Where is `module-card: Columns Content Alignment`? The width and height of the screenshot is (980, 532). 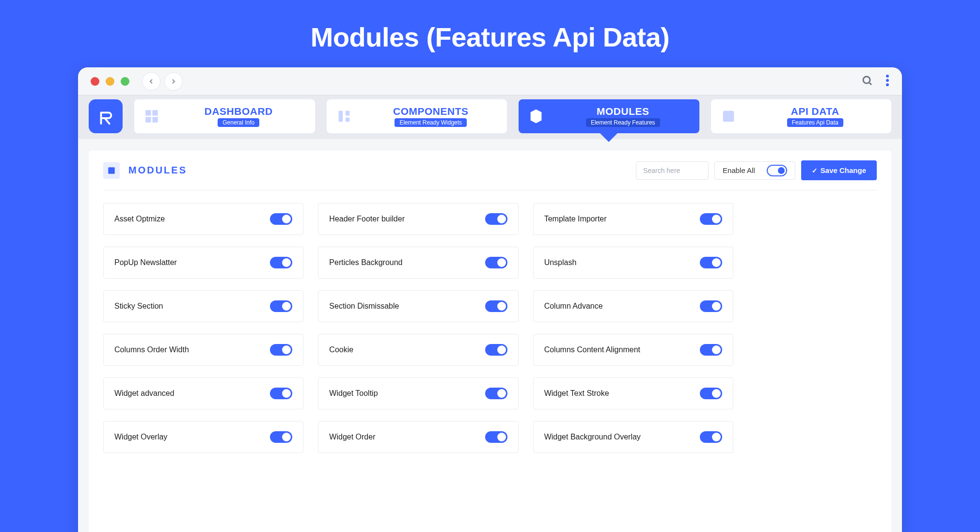 module-card: Columns Content Alignment is located at coordinates (633, 350).